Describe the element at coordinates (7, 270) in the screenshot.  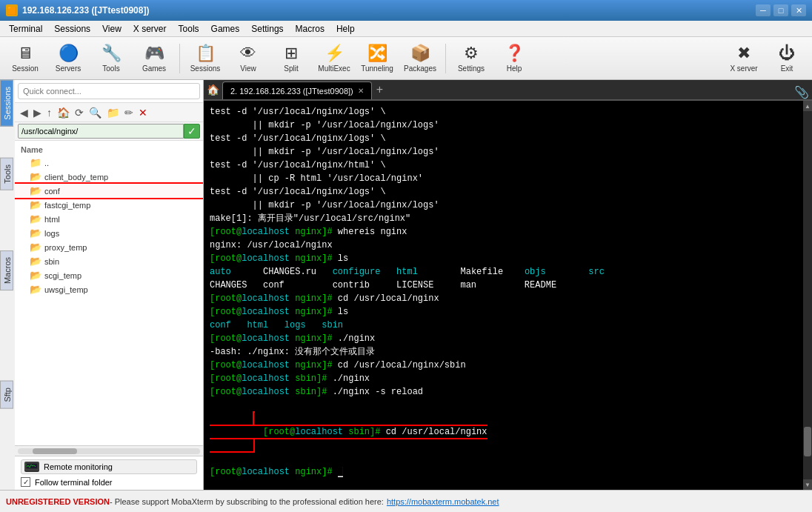
I see `tab-macros: Macros` at that location.